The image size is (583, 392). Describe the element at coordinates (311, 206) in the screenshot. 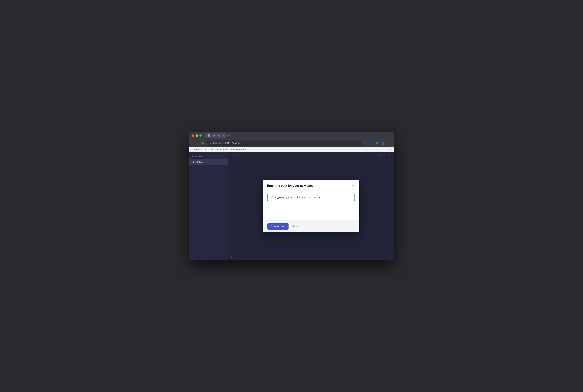

I see `create-spec-modal: Enter the path for your new spec × 📄 Cre…` at that location.